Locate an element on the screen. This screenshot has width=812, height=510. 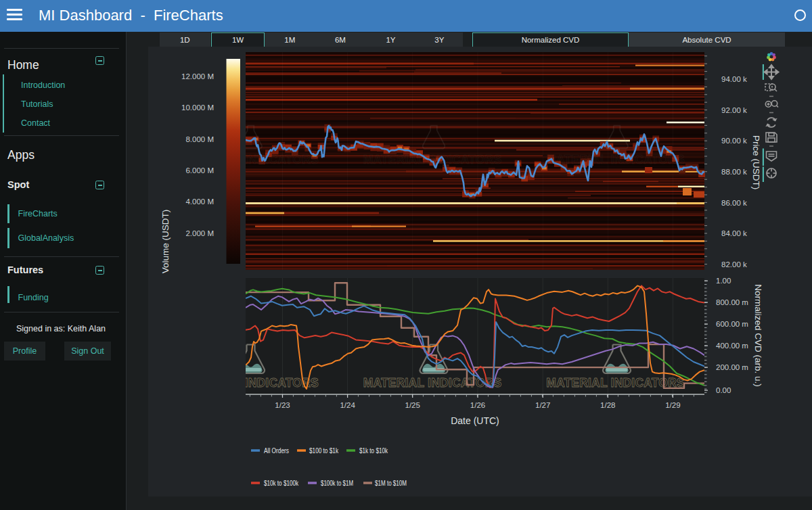
svg-text: 0.00 is located at coordinates (723, 390).